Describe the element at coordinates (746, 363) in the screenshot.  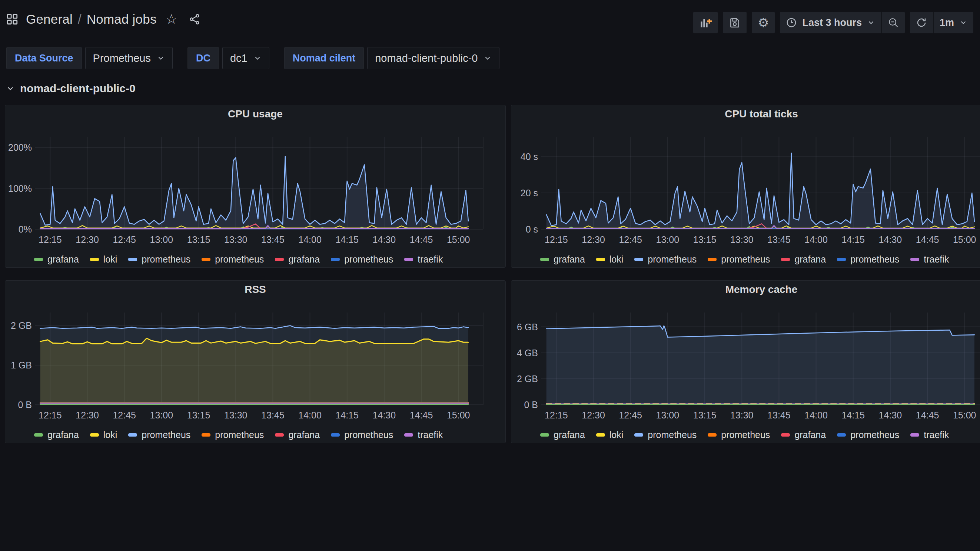
I see `chart-memory-cache: 0 B2 GB4 GB6 GB12:1512:3012:4513:0013:15…` at that location.